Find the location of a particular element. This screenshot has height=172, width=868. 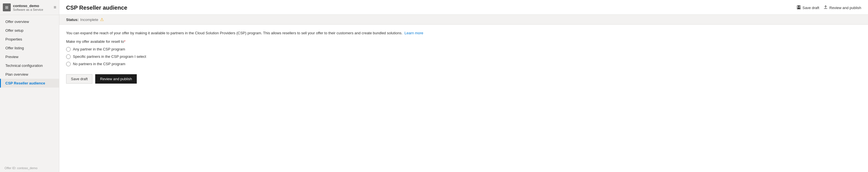

sidebar-item-csp-reseller: CSP Reseller audience is located at coordinates (30, 83).